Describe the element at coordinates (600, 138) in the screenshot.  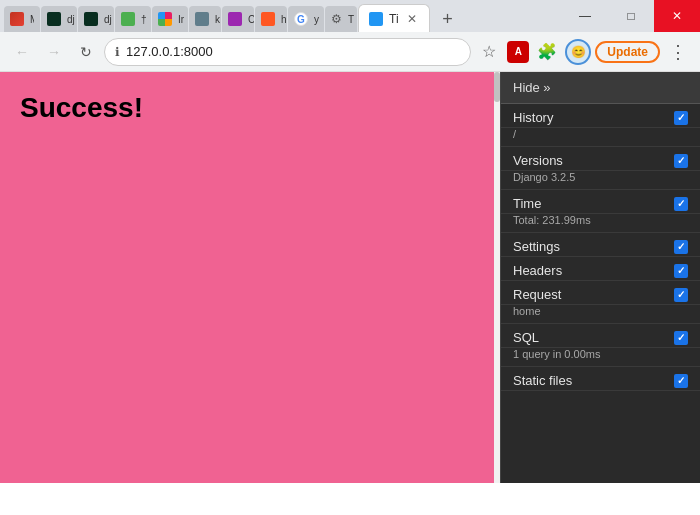
I see `history-sub: /` at that location.